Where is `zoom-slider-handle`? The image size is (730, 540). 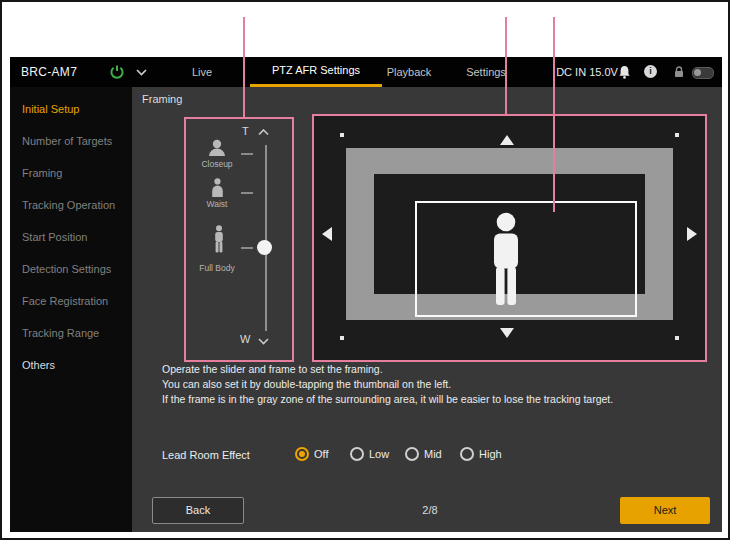 zoom-slider-handle is located at coordinates (264, 248).